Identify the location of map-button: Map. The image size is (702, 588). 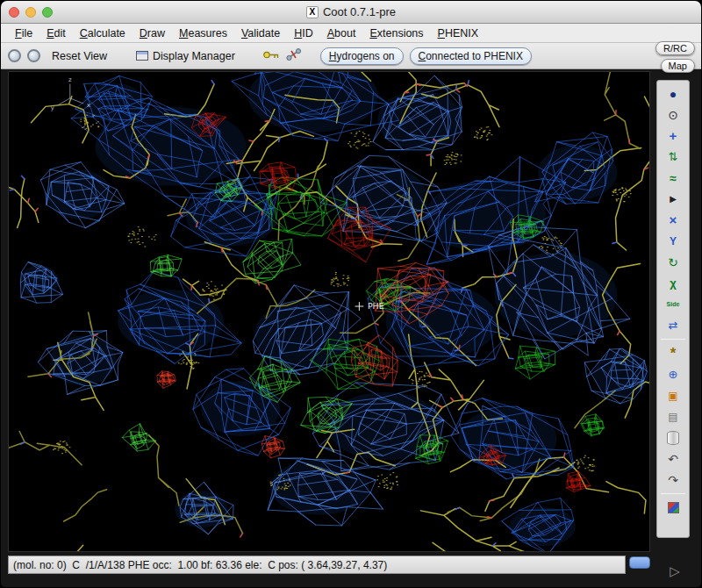
(677, 66).